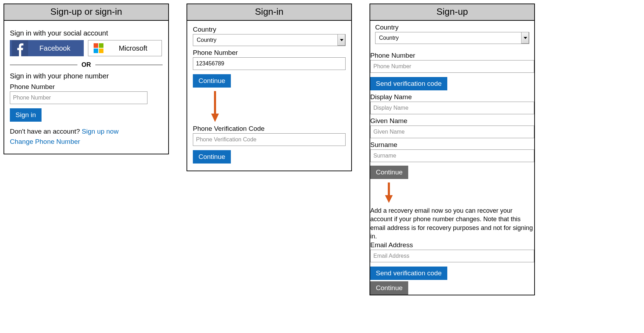  Describe the element at coordinates (125, 48) in the screenshot. I see `microsoft-button: Microsoft` at that location.